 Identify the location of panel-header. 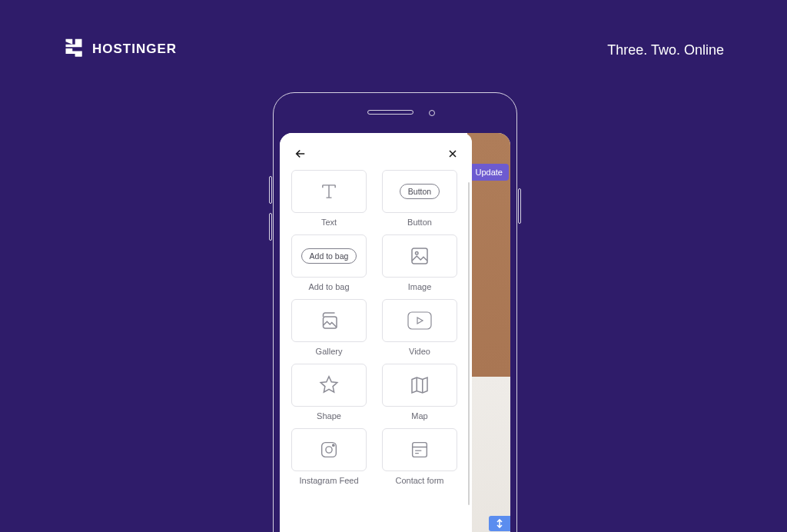
(377, 157).